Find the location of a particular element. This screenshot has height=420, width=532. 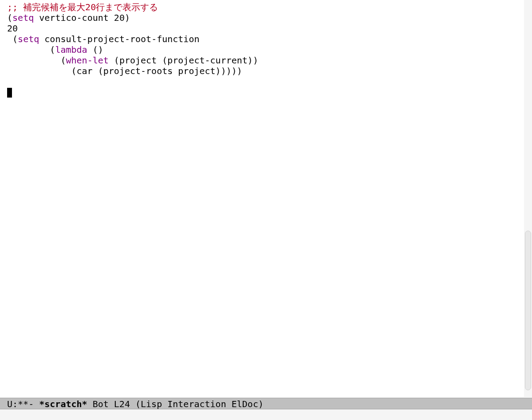

code-text: vertico-count 20) is located at coordinates (82, 18).